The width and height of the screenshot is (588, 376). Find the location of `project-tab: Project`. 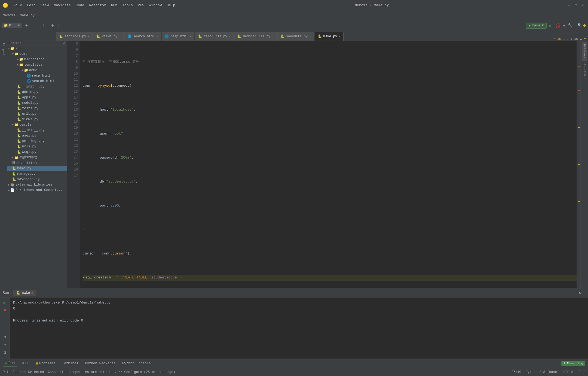

project-tab: Project is located at coordinates (4, 49).